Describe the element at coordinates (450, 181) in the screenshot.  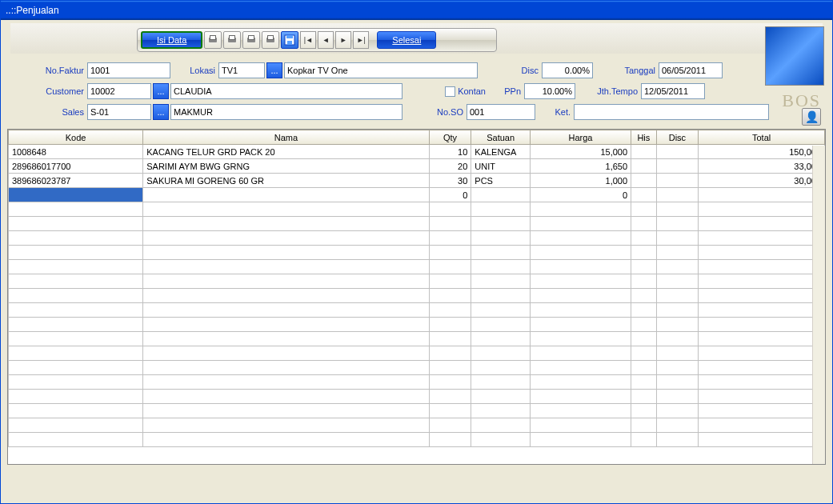
I see `table-cell: 30` at that location.